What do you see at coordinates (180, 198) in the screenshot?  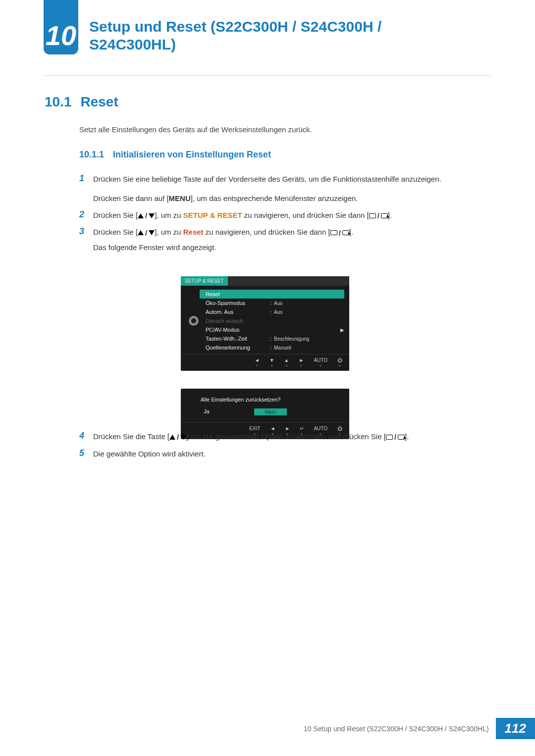 I see `menu-button-label: MENU` at bounding box center [180, 198].